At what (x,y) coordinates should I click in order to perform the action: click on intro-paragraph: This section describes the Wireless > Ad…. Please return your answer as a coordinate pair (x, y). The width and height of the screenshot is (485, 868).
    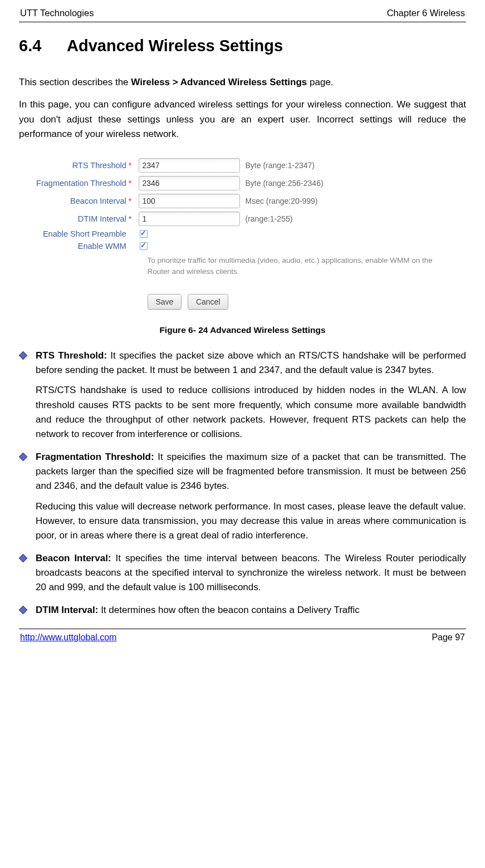
    Looking at the image, I should click on (243, 82).